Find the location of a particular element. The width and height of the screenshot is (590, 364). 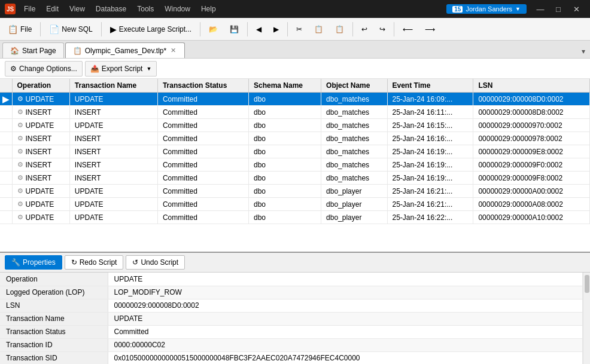

property-label: LSN is located at coordinates (54, 305).